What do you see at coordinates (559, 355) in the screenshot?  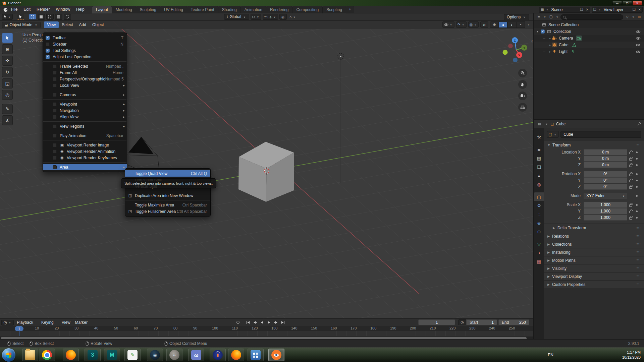 I see `tray-discord` at bounding box center [559, 355].